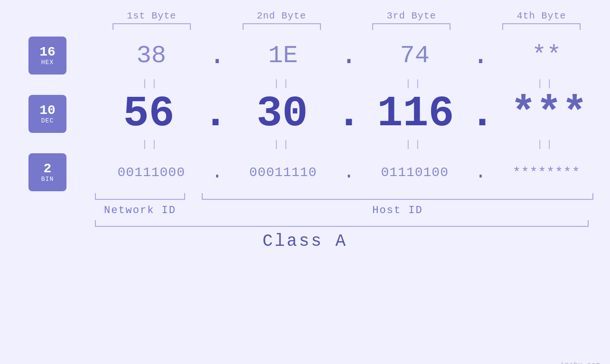 This screenshot has height=364, width=610. Describe the element at coordinates (47, 121) in the screenshot. I see `badge-dec-label: DEC` at that location.